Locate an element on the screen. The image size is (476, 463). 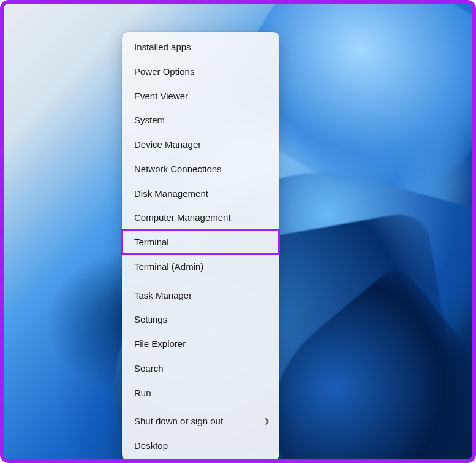
menu-item-label: Terminal is located at coordinates (152, 242).